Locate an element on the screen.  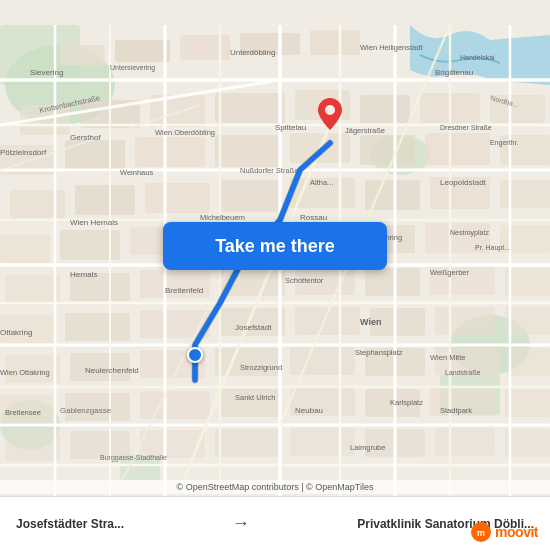
svg-text: Hernals is located at coordinates (84, 274).